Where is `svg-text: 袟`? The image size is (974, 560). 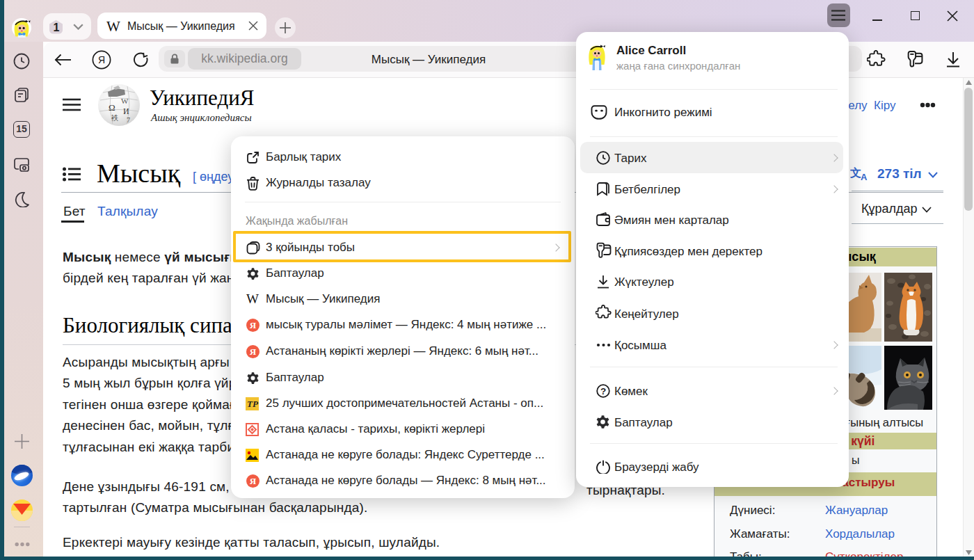
svg-text: 袟 is located at coordinates (114, 118).